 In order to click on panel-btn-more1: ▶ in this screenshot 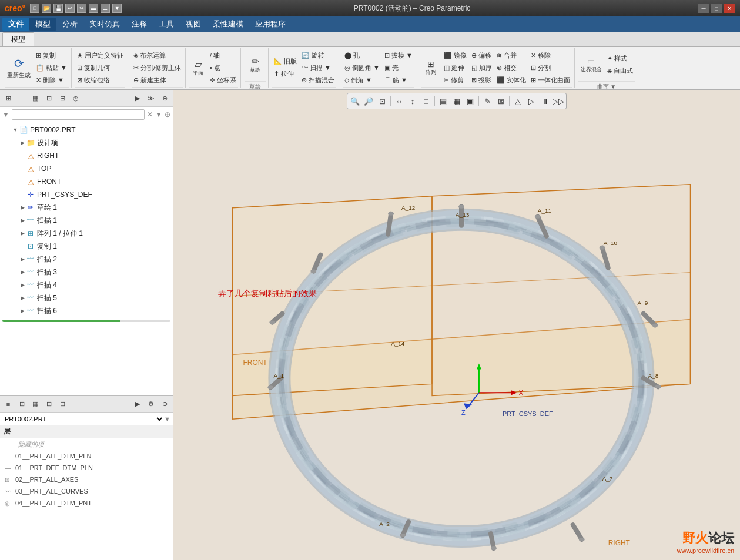, I will do `click(138, 99)`.